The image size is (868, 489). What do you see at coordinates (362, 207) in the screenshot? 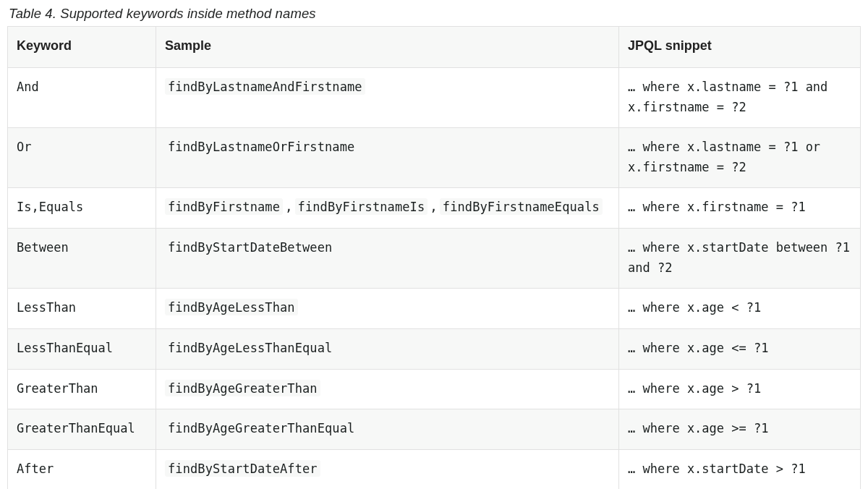
I see `sample-code: findByFirstnameIs` at bounding box center [362, 207].